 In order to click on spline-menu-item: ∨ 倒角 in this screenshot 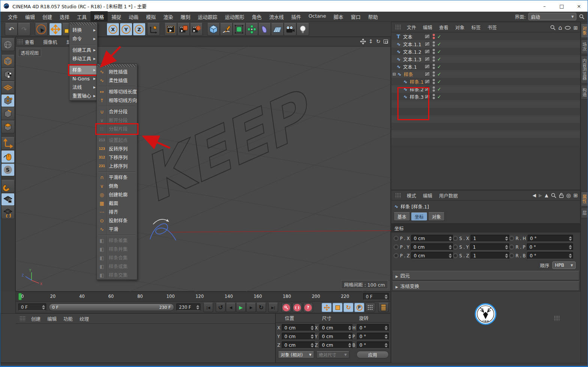, I will do `click(117, 186)`.